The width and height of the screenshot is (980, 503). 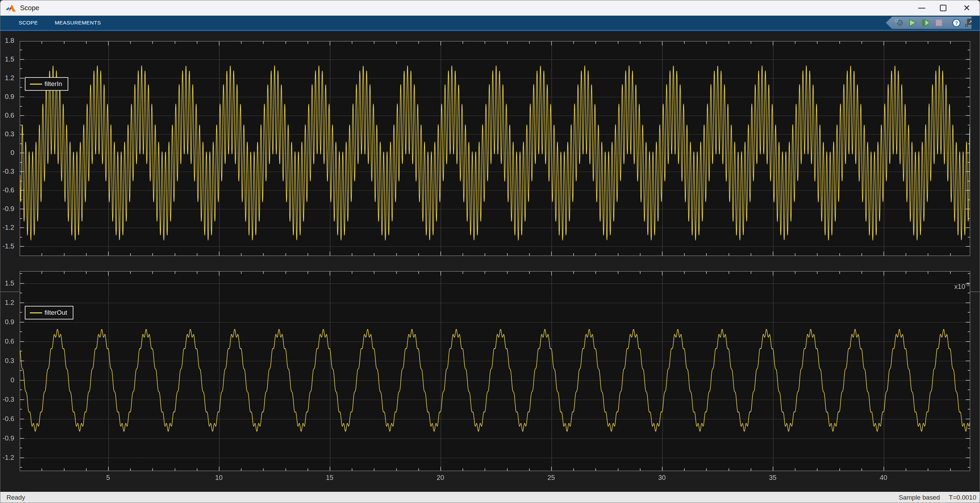 What do you see at coordinates (921, 8) in the screenshot?
I see `minimize-icon` at bounding box center [921, 8].